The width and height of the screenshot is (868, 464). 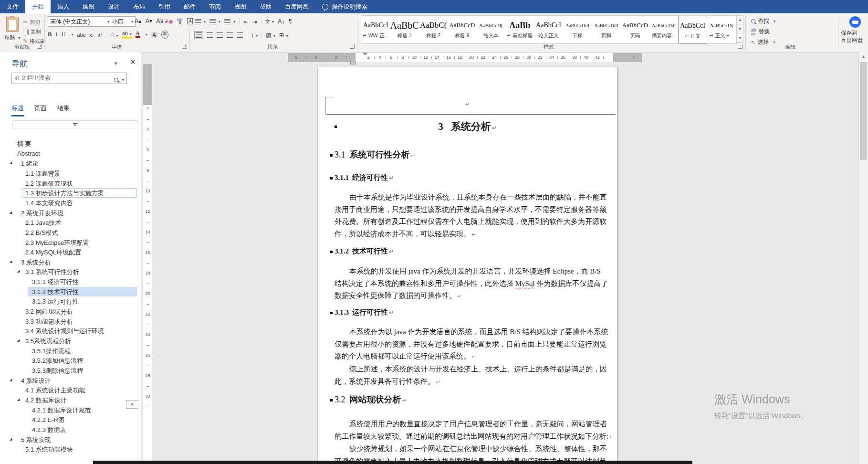 What do you see at coordinates (71, 163) in the screenshot?
I see `nav-item: ◢1 绪论` at bounding box center [71, 163].